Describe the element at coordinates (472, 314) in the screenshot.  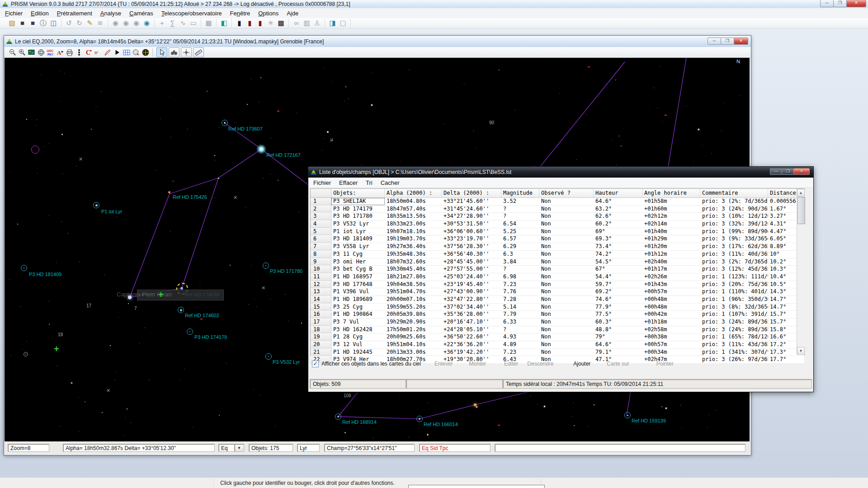
I see `cell: +35°36'28.00''` at that location.